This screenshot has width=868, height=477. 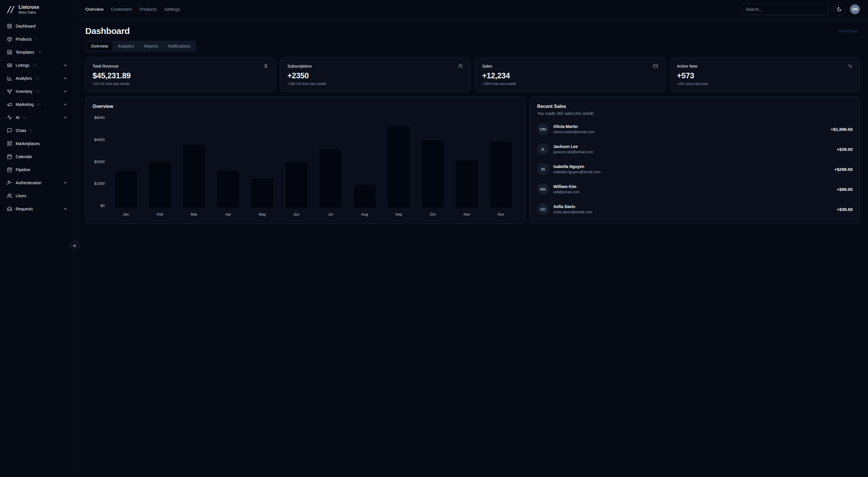 What do you see at coordinates (313, 166) in the screenshot?
I see `chart-plot: JanFebMarAprMayJunJulAugSepOctNovDec` at bounding box center [313, 166].